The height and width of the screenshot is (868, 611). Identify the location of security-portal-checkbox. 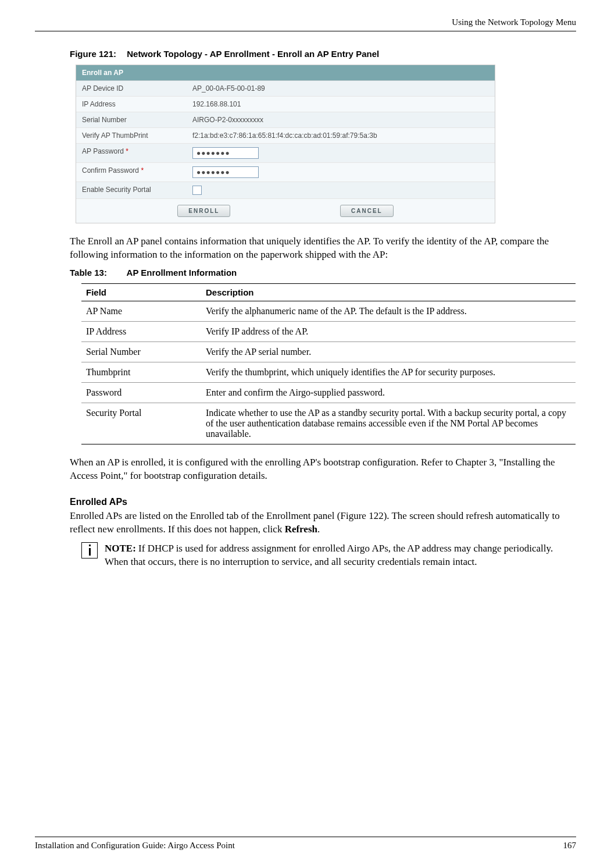
(197, 190).